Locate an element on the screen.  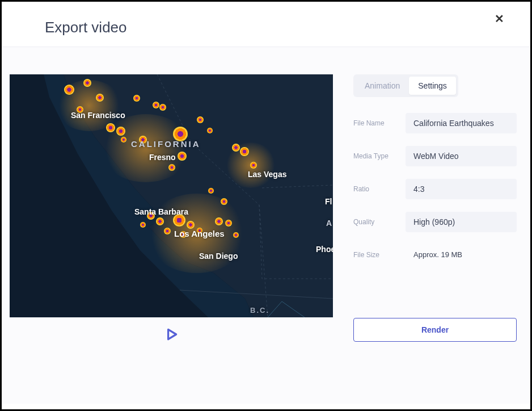
label-filename: File Name is located at coordinates (379, 123).